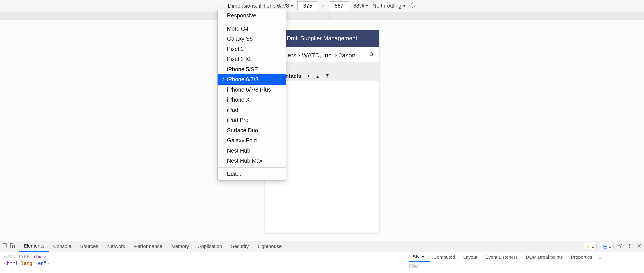 The height and width of the screenshot is (273, 644). I want to click on styles-tab-layout: Layout, so click(470, 257).